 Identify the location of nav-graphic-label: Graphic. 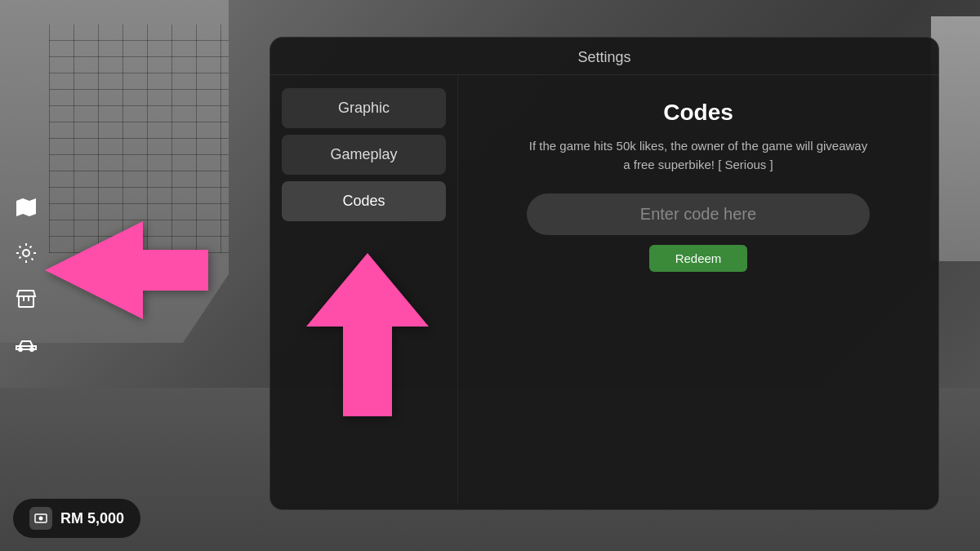
(364, 108).